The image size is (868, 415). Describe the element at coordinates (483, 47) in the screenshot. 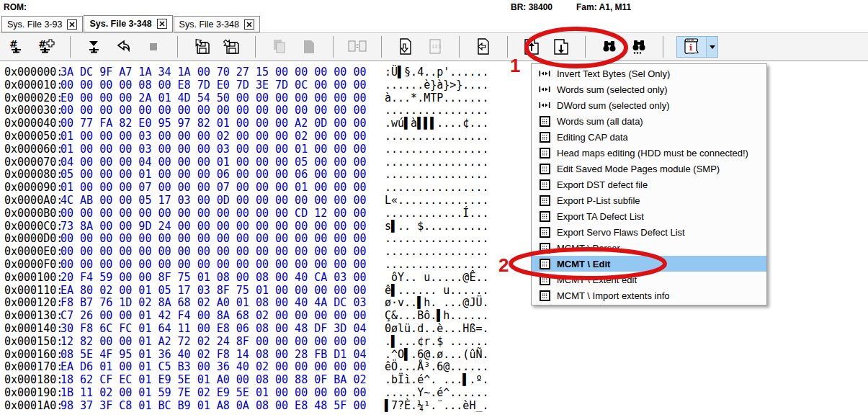

I see `import-data-button` at that location.